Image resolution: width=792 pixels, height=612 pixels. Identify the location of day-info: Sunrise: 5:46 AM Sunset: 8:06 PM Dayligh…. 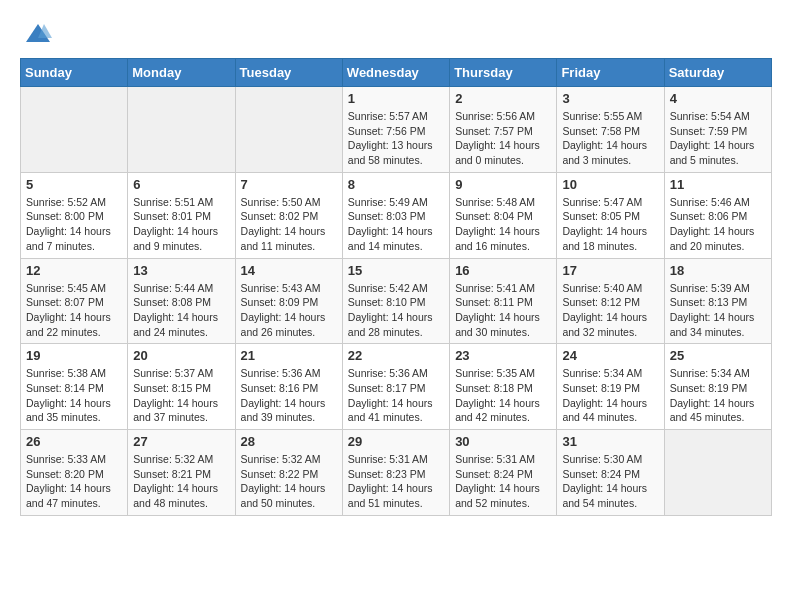
(718, 224).